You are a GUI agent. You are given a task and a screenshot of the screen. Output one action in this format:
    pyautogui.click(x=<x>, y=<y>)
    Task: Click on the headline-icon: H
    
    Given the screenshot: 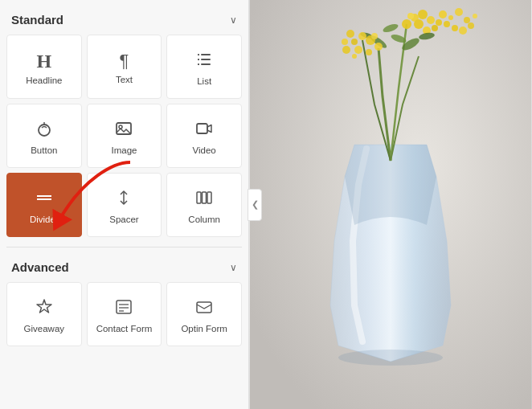 What is the action you would take?
    pyautogui.click(x=43, y=61)
    